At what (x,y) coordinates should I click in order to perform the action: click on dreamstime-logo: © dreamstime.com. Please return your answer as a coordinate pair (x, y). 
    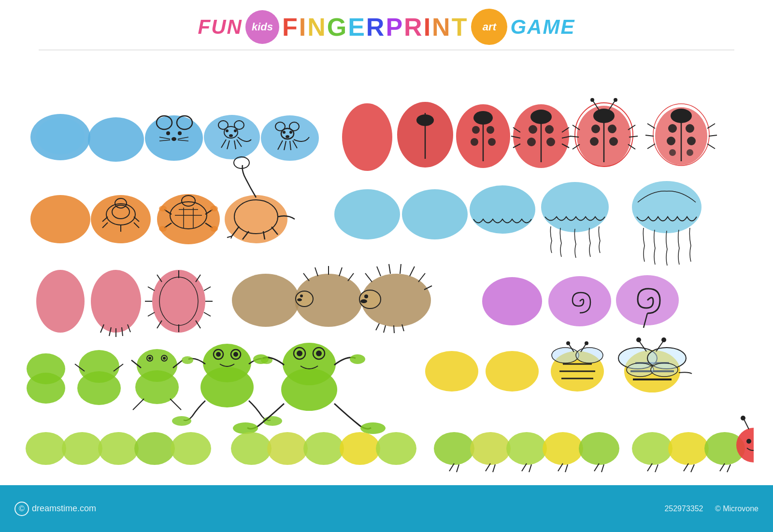
    Looking at the image, I should click on (55, 509).